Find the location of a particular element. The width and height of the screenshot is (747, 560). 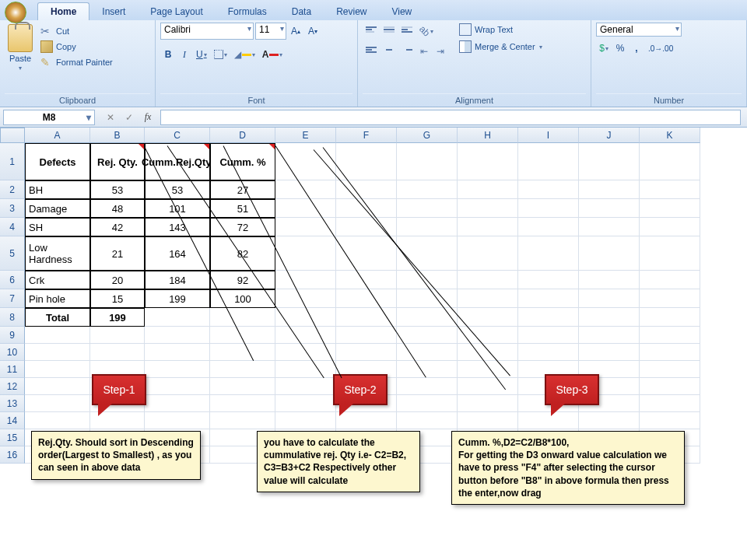

cell-E11 is located at coordinates (306, 369).